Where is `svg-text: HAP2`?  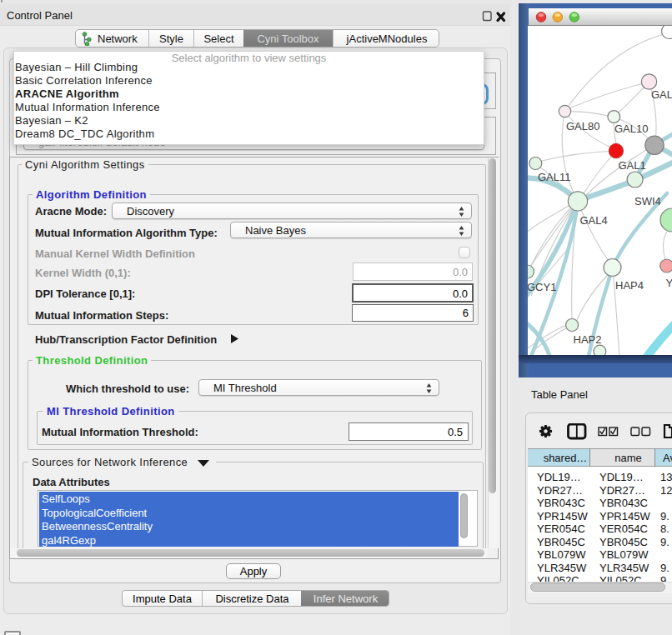 svg-text: HAP2 is located at coordinates (588, 340).